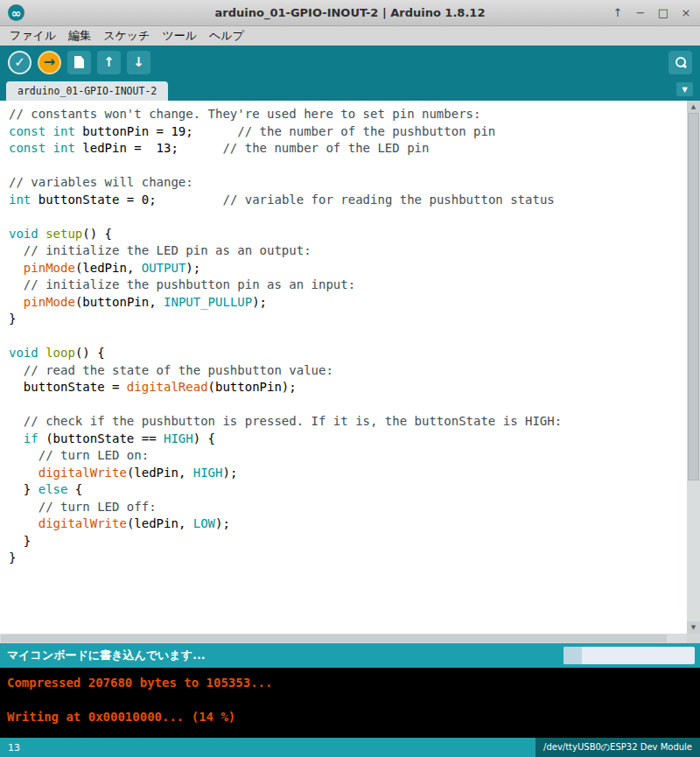 The width and height of the screenshot is (700, 757). I want to click on tab-list-button: ▼, so click(684, 89).